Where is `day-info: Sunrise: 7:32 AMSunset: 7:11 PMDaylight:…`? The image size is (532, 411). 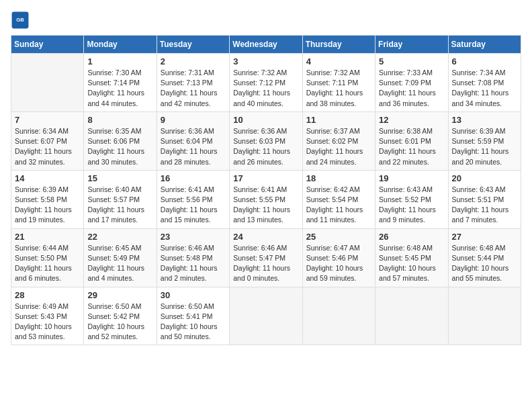 day-info: Sunrise: 7:32 AMSunset: 7:11 PMDaylight:… is located at coordinates (339, 89).